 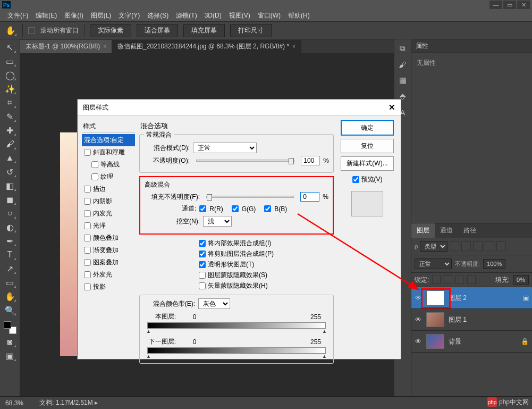 I want to click on history-panel-icon: ⧉, so click(x=403, y=48).